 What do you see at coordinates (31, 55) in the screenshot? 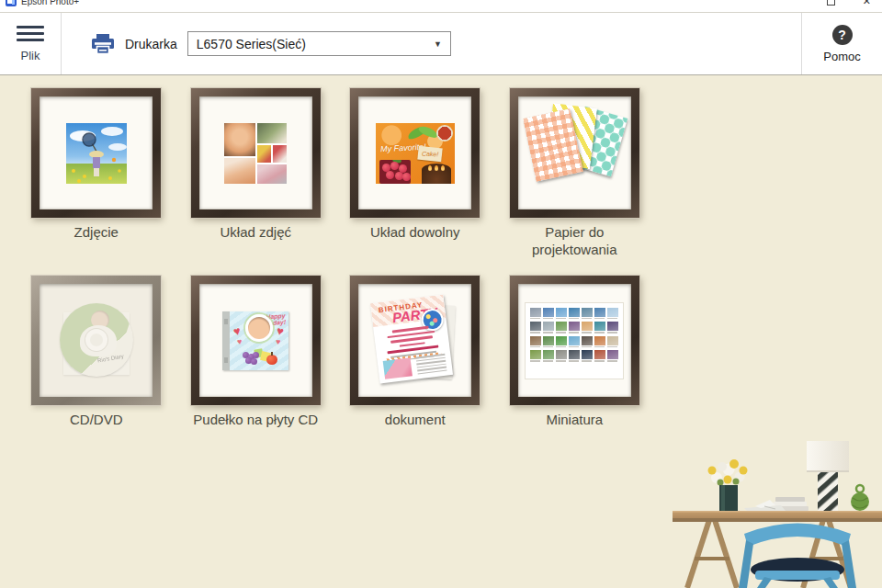
I see `file-menu-label: Plik` at bounding box center [31, 55].